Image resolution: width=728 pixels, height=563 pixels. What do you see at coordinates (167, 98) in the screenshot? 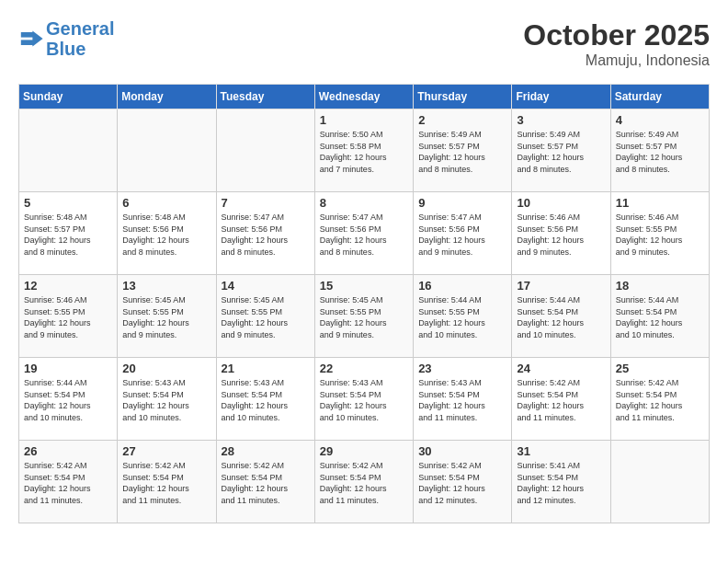
I see `weekday-header-monday: Monday` at bounding box center [167, 98].